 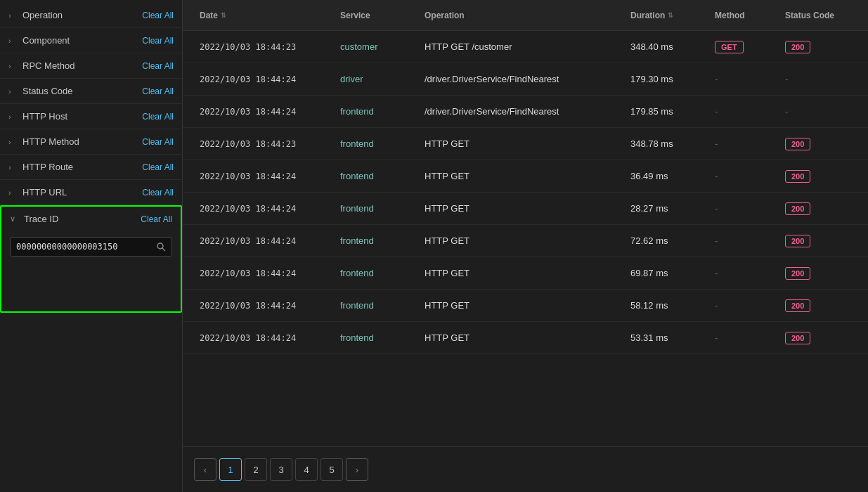 What do you see at coordinates (306, 470) in the screenshot?
I see `pagination-page-4-button: 4` at bounding box center [306, 470].